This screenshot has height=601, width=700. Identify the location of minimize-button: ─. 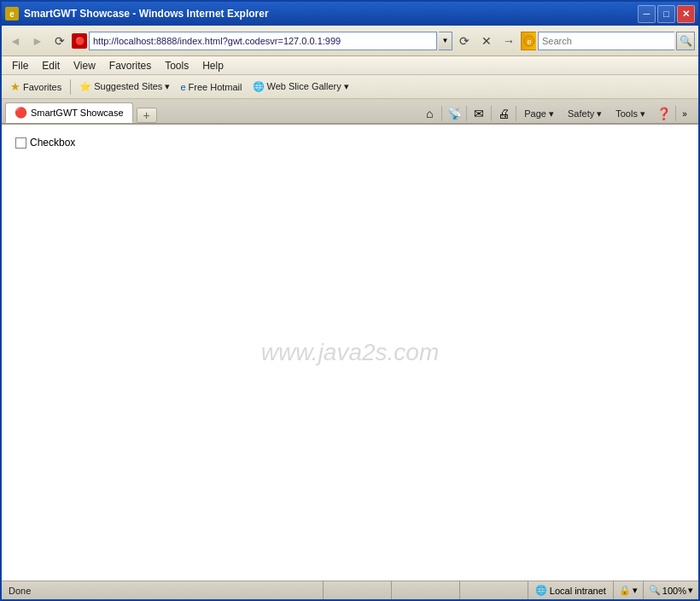
(647, 14).